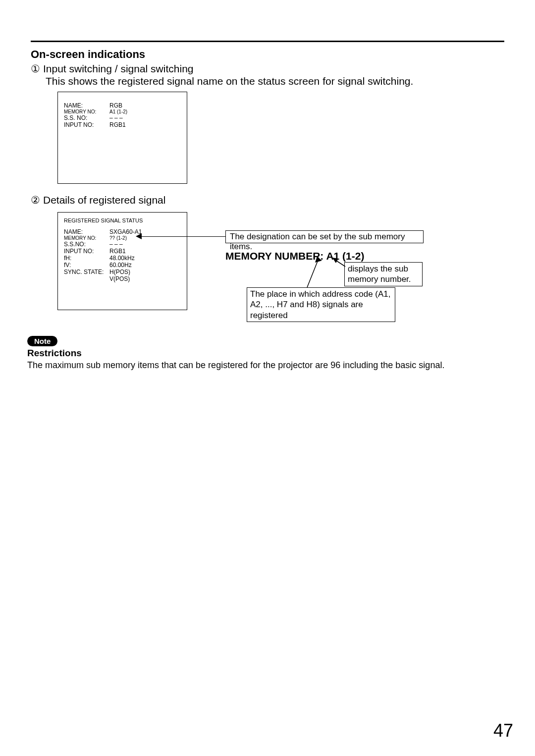 The width and height of the screenshot is (535, 756). I want to click on status-row-value: RGB, so click(116, 106).